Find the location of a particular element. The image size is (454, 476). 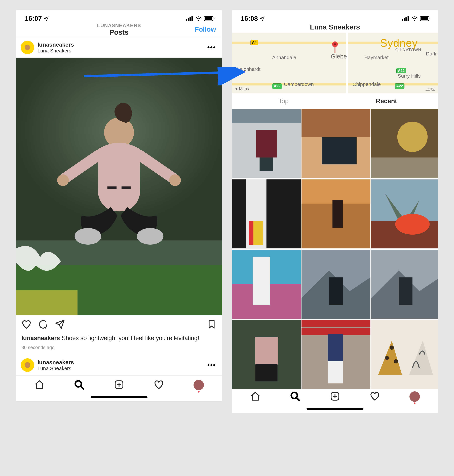

caption-username: lunasneakers is located at coordinates (41, 338).